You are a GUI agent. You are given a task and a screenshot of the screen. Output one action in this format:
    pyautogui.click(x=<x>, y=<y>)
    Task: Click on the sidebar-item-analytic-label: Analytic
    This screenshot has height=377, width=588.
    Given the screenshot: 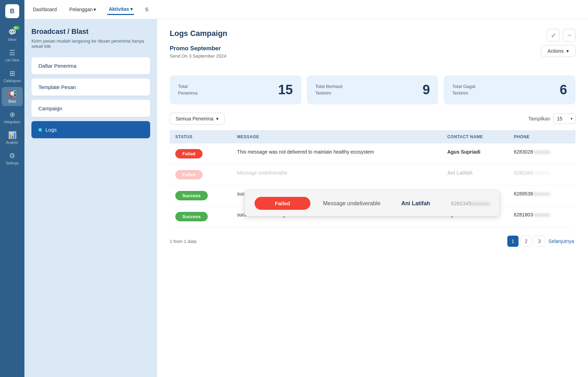 What is the action you would take?
    pyautogui.click(x=12, y=142)
    